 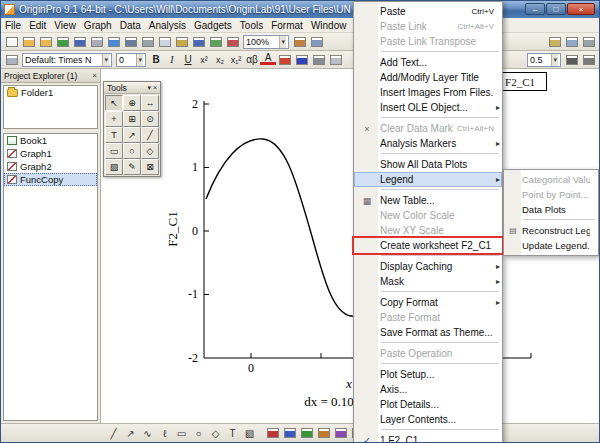 What do you see at coordinates (428, 302) in the screenshot?
I see `menu-item-copy-format: Copy Format▸` at bounding box center [428, 302].